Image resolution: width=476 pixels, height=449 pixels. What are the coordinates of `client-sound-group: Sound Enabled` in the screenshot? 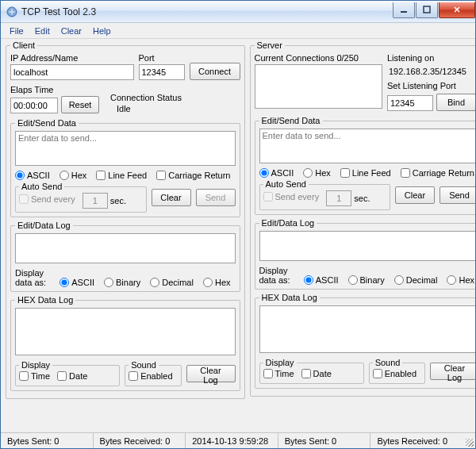 It's located at (152, 373).